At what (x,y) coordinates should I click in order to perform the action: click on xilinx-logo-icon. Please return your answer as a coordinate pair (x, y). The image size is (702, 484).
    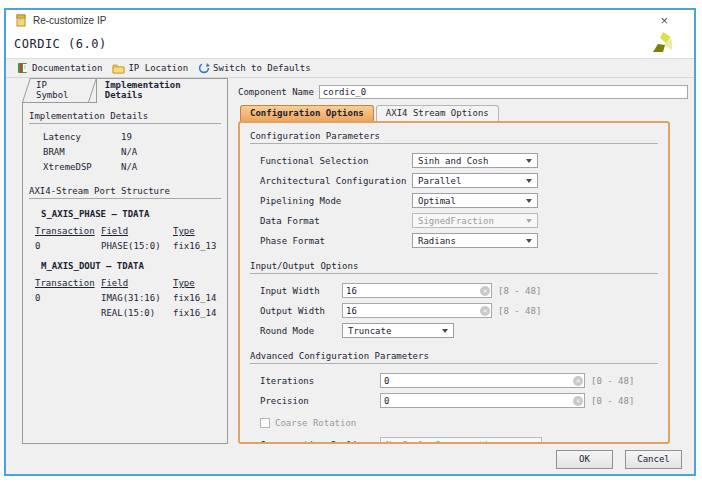
    Looking at the image, I should click on (663, 44).